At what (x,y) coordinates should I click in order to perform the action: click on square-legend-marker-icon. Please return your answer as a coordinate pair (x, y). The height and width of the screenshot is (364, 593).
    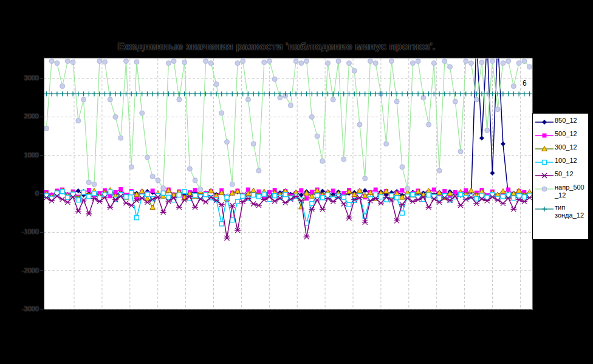
    Looking at the image, I should click on (544, 136).